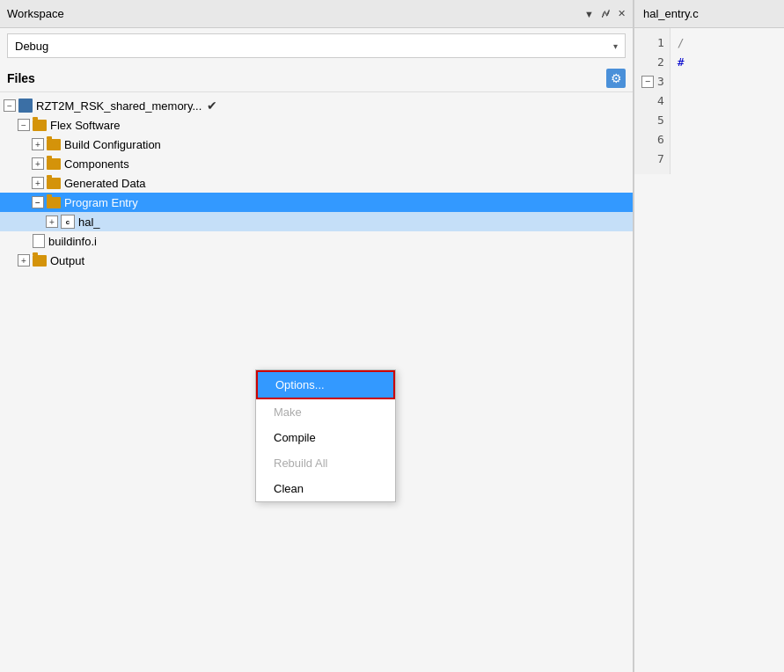 This screenshot has height=672, width=784. I want to click on expander-output: +, so click(24, 260).